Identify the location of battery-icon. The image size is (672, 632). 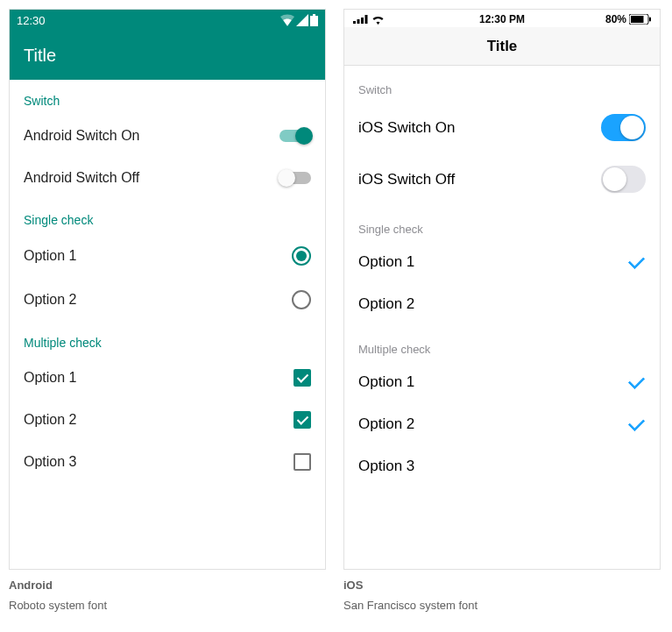
(314, 20).